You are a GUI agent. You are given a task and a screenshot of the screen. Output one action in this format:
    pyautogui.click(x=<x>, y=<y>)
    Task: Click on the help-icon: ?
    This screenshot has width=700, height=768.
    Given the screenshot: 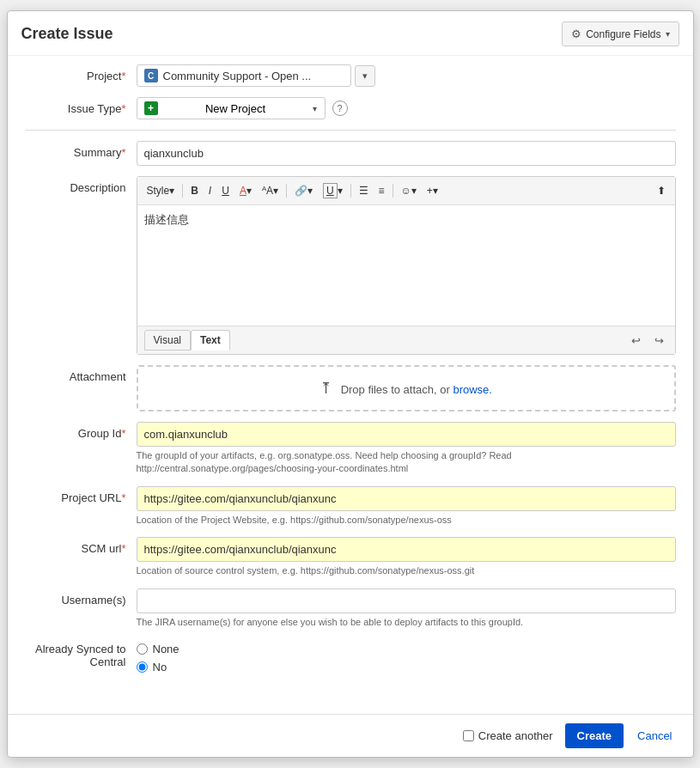 What is the action you would take?
    pyautogui.click(x=340, y=108)
    